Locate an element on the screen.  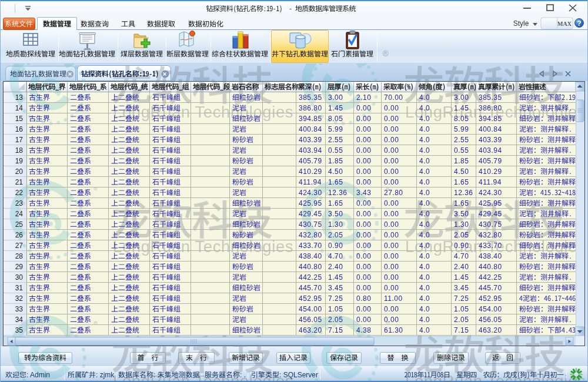
svg-text: 445.70 is located at coordinates (490, 288).